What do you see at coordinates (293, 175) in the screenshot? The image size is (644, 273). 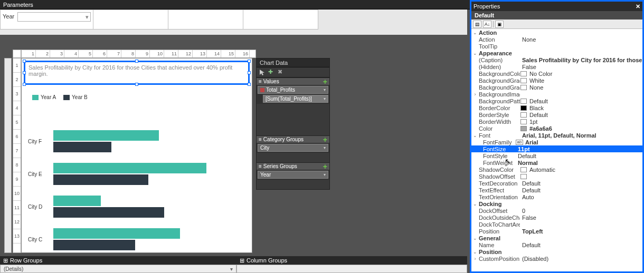 I see `series-field-item: Year ▾` at bounding box center [293, 175].